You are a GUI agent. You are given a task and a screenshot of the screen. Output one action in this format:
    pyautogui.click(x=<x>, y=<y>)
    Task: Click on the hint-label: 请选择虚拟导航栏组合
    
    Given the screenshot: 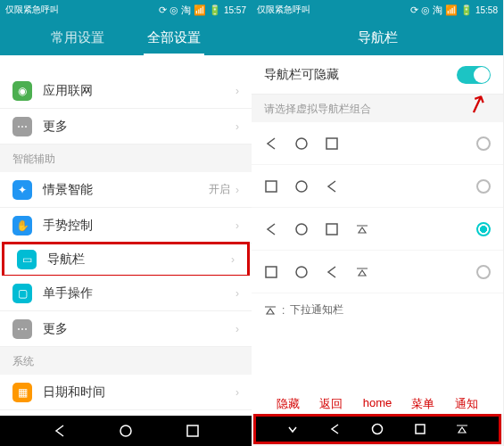 What is the action you would take?
    pyautogui.click(x=377, y=109)
    